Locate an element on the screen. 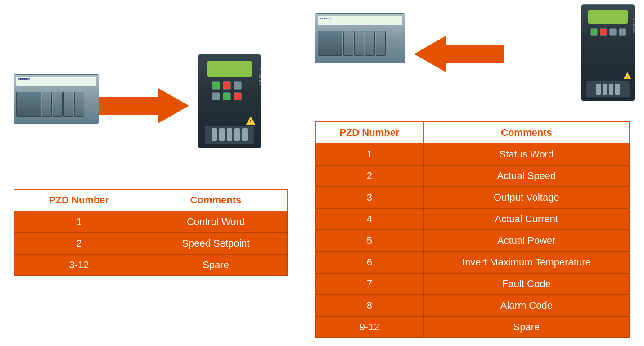 This screenshot has width=644, height=346. vfd-image-left: ! SIEMENS is located at coordinates (230, 101).